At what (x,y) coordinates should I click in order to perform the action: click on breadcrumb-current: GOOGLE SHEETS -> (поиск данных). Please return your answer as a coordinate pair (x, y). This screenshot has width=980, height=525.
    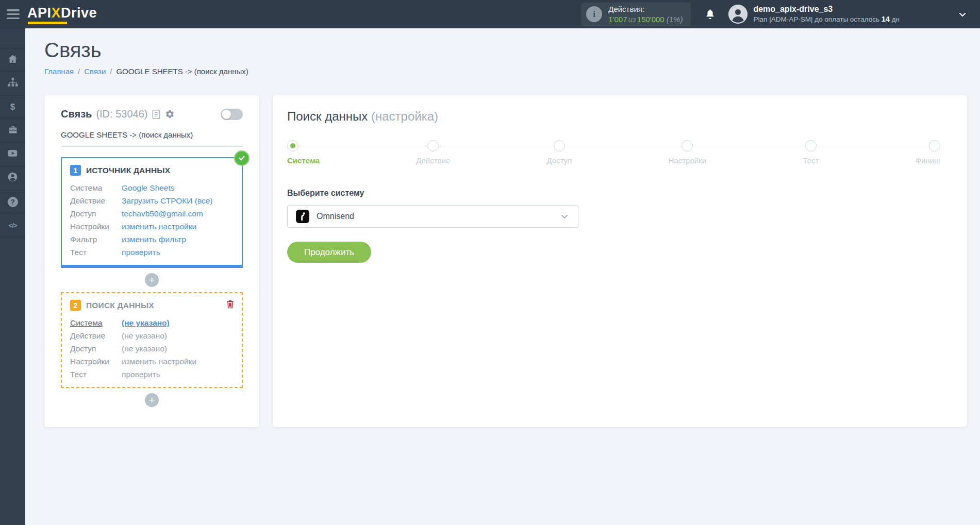
    Looking at the image, I should click on (182, 71).